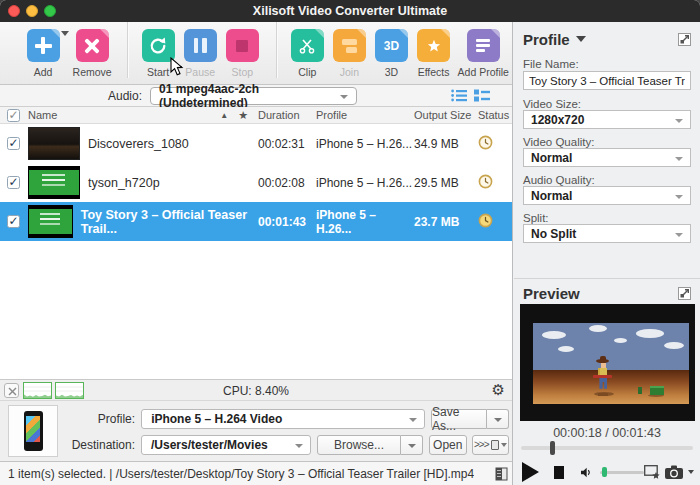  Describe the element at coordinates (484, 54) in the screenshot. I see `add-profile-button: Add Profile` at that location.